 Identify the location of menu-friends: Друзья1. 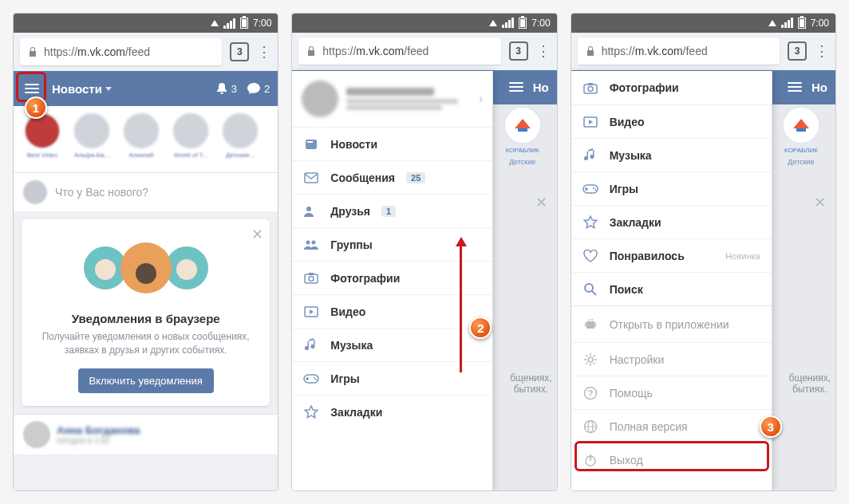
(393, 211).